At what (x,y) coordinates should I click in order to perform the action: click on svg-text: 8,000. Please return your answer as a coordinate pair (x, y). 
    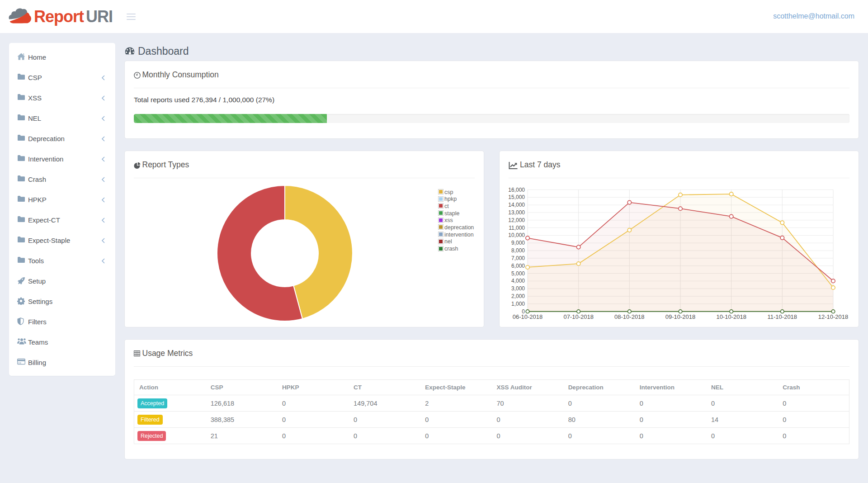
    Looking at the image, I should click on (518, 251).